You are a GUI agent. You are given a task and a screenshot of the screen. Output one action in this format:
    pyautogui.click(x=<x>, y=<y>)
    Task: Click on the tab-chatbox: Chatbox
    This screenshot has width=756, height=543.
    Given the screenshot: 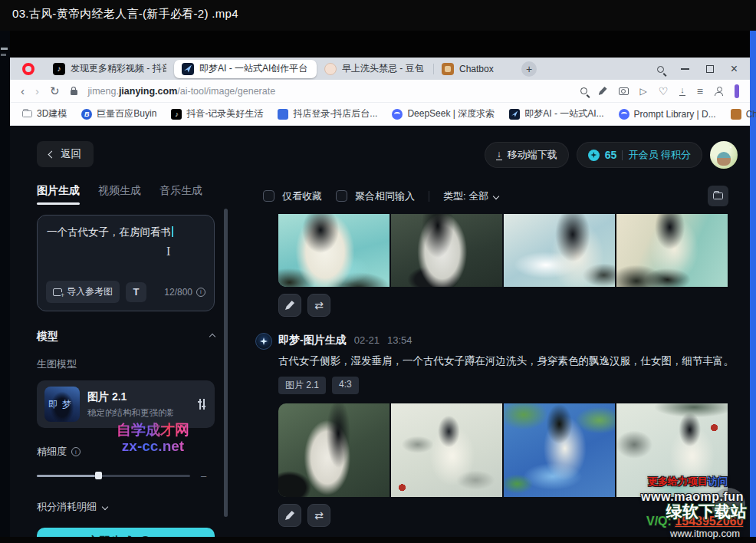 What is the action you would take?
    pyautogui.click(x=474, y=69)
    